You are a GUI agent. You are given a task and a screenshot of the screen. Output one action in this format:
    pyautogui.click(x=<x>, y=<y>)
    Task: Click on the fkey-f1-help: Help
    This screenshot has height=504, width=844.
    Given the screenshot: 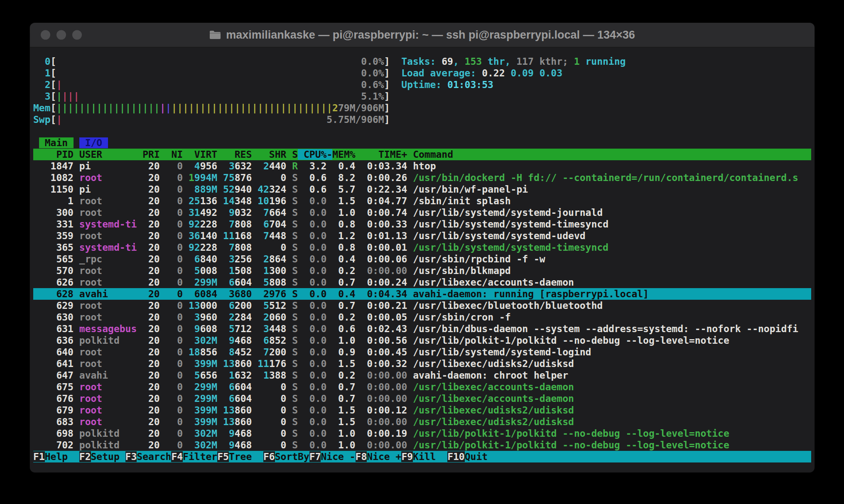 What is the action you would take?
    pyautogui.click(x=62, y=457)
    